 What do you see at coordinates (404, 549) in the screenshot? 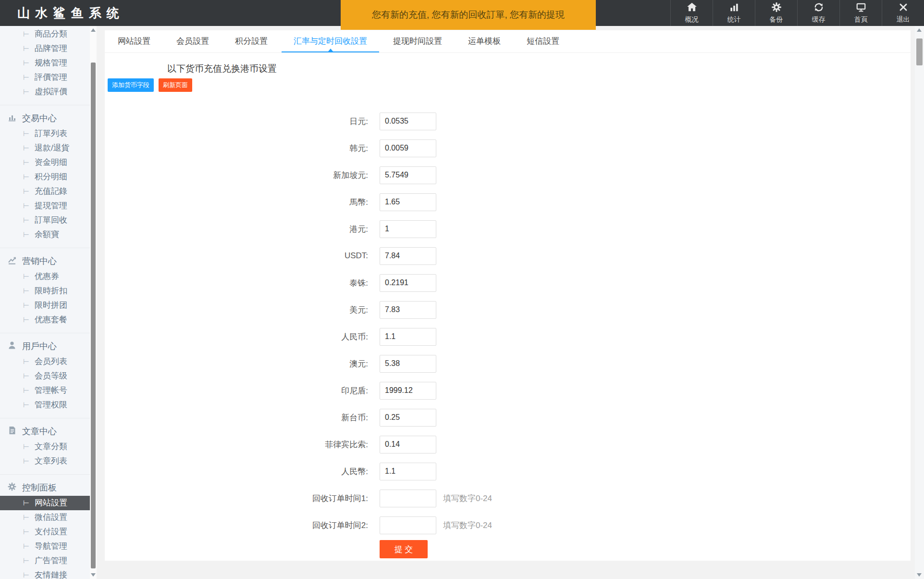
I see `submit-button: 提 交` at bounding box center [404, 549].